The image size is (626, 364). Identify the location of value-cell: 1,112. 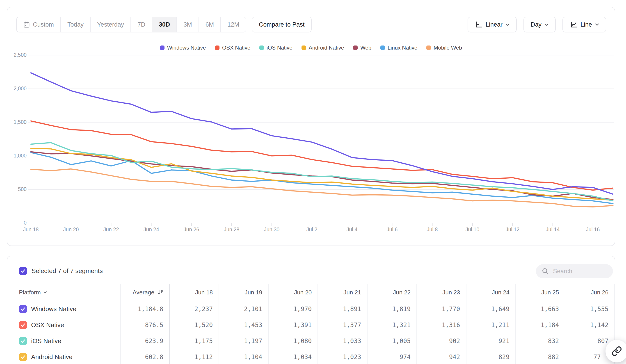
(194, 357).